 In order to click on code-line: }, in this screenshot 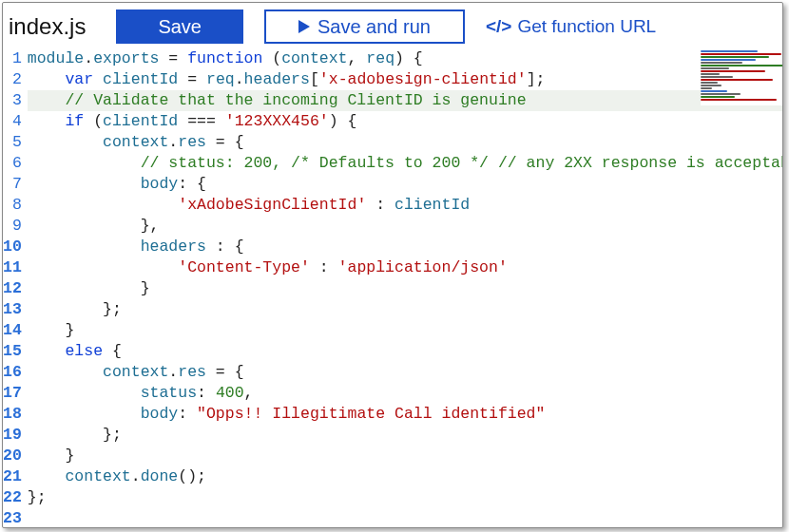, I will do `click(405, 226)`.